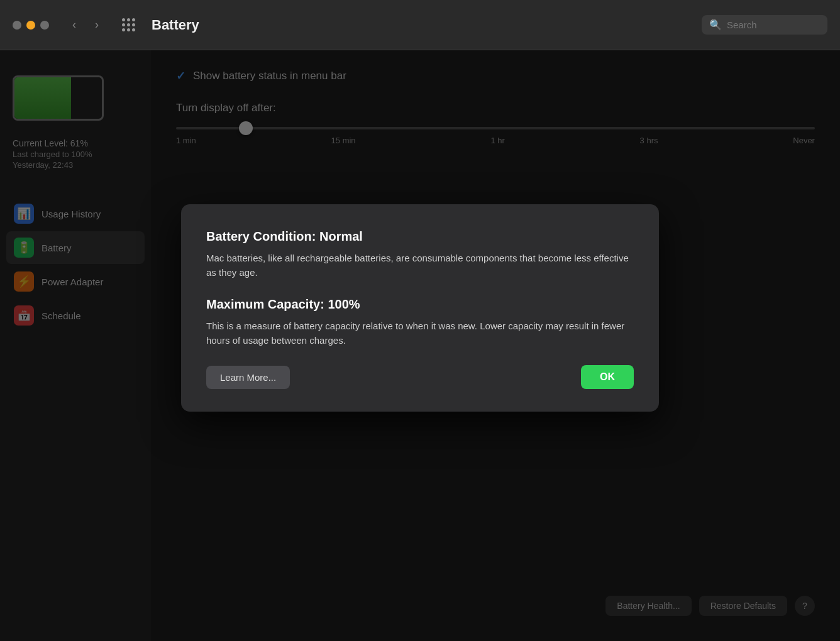  I want to click on capacity-title: Maximum Capacity: 100%, so click(420, 304).